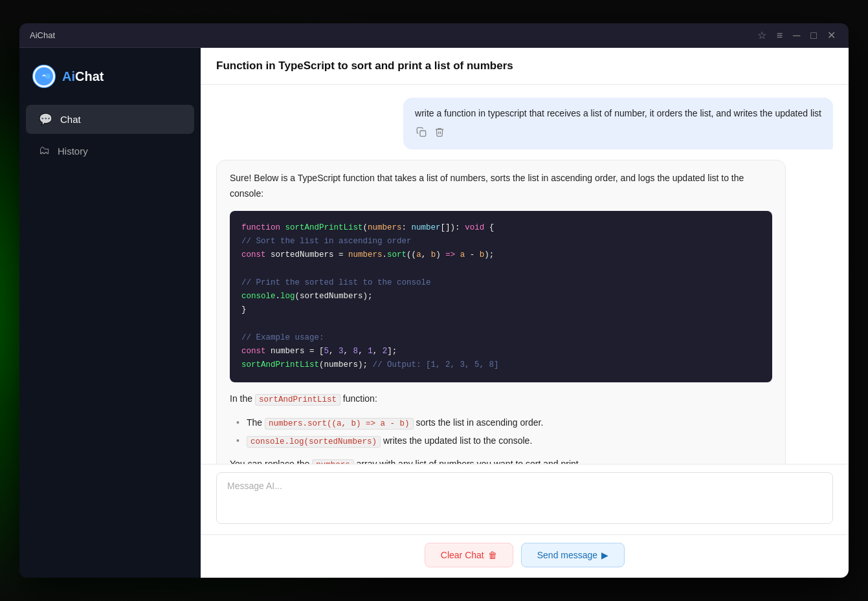 Image resolution: width=868 pixels, height=601 pixels. What do you see at coordinates (814, 36) in the screenshot?
I see `maximize-icon: □` at bounding box center [814, 36].